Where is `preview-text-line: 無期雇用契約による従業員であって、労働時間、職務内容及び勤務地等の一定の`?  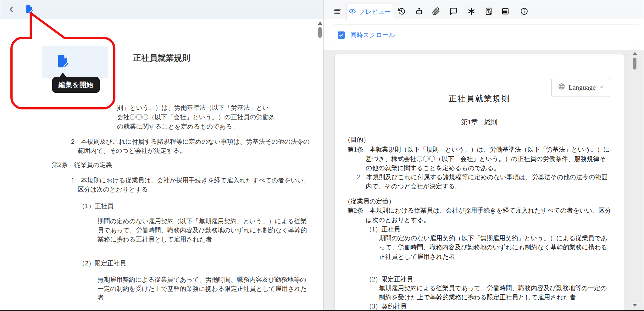
preview-text-line: 無期雇用契約による従業員であって、労働時間、職務内容及び勤務地等の一定の is located at coordinates (493, 288).